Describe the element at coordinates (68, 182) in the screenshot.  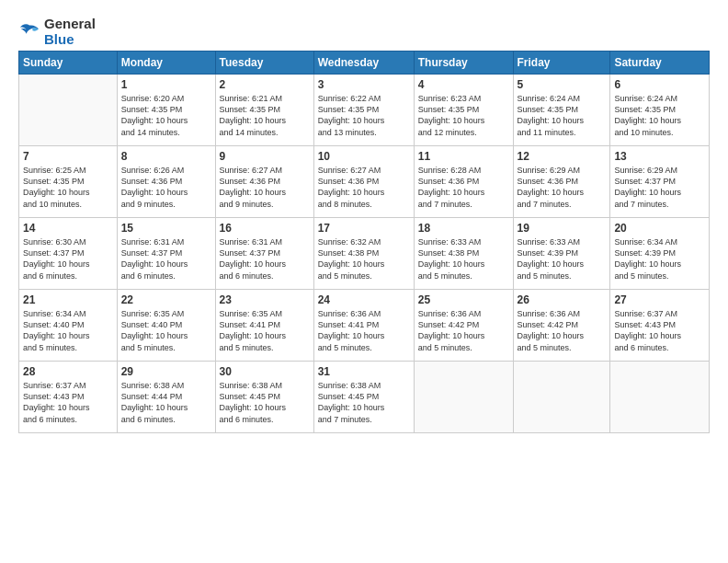
I see `day-cell-7: 7Sunrise: 6:25 AM Sunset: 4:35 PM Daylig…` at that location.